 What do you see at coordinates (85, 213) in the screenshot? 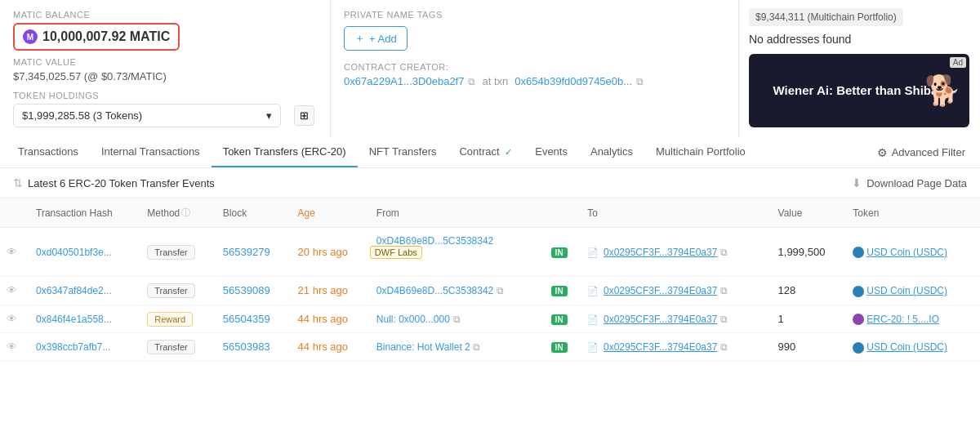
I see `th-tx-hash: Transaction Hash` at bounding box center [85, 213].